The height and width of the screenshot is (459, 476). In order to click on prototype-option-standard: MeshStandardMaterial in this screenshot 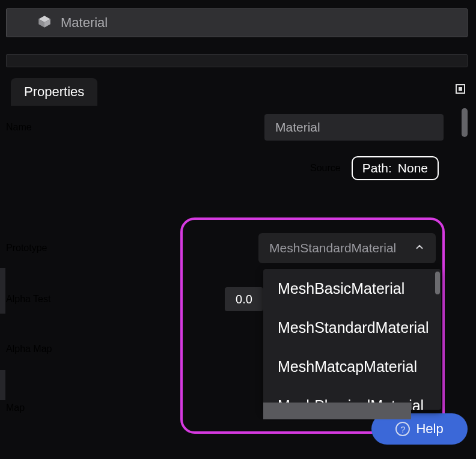, I will do `click(352, 328)`.